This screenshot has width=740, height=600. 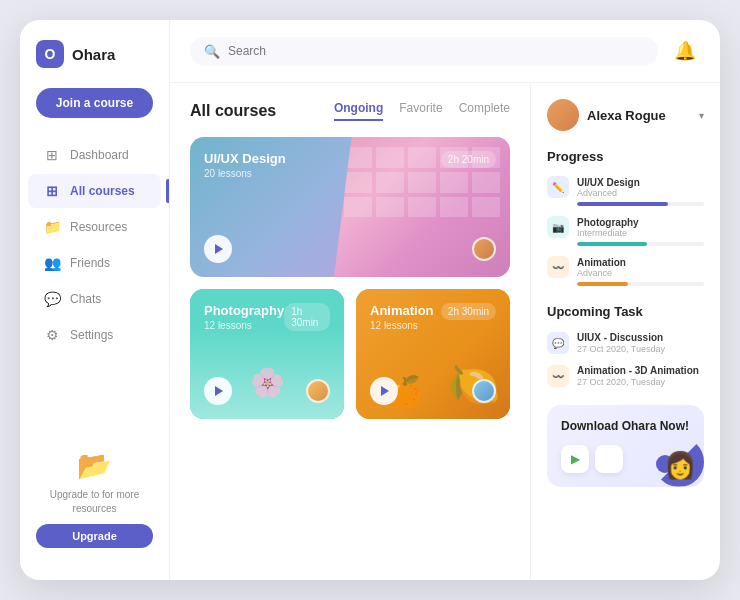 What do you see at coordinates (558, 267) in the screenshot?
I see `anim-progress-icon: 〰️` at bounding box center [558, 267].